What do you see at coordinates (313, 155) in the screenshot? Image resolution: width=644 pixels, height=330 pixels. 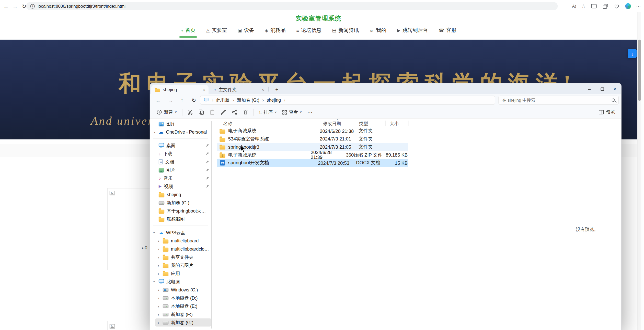 I see `file-row-dianzishangcheng-zip: 电子商城系统 2024/6/28 21:39 360压缩 ZIP 文件 89,1…` at bounding box center [313, 155].